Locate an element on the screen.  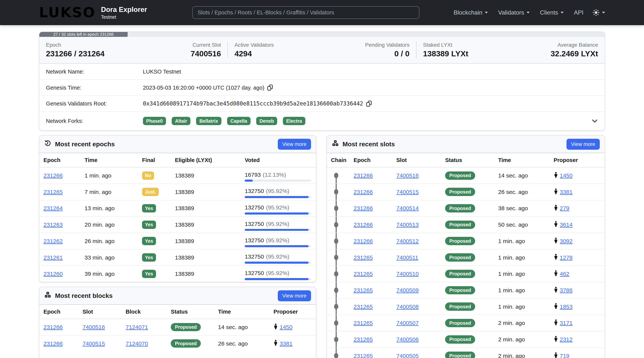
table-row: 231265 7400509 Proposed 1 min. ago is located at coordinates (466, 290).